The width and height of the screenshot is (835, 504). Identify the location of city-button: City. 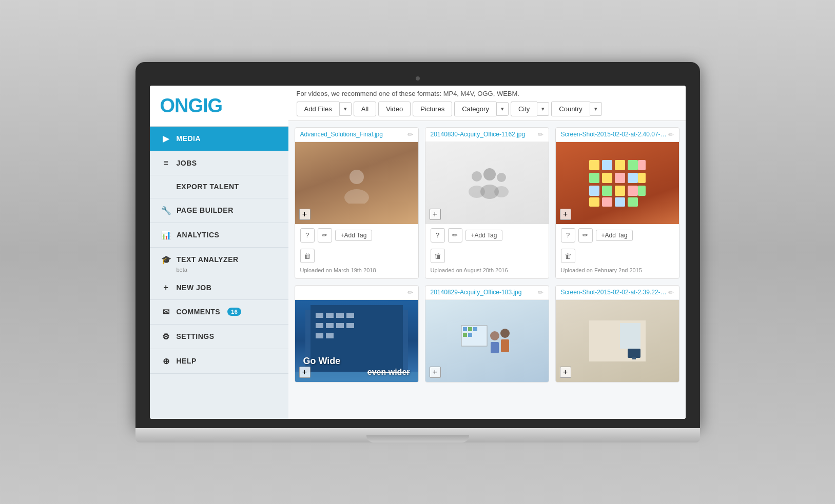
(523, 109).